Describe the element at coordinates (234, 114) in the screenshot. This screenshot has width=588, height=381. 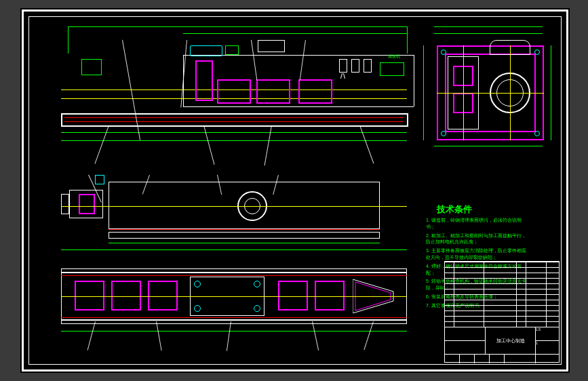
I see `bed-top` at that location.